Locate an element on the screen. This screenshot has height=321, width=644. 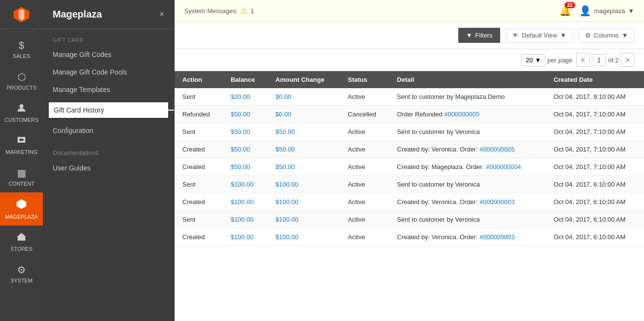
sidebar-item-manage-templates: Manage Templates is located at coordinates (108, 90).